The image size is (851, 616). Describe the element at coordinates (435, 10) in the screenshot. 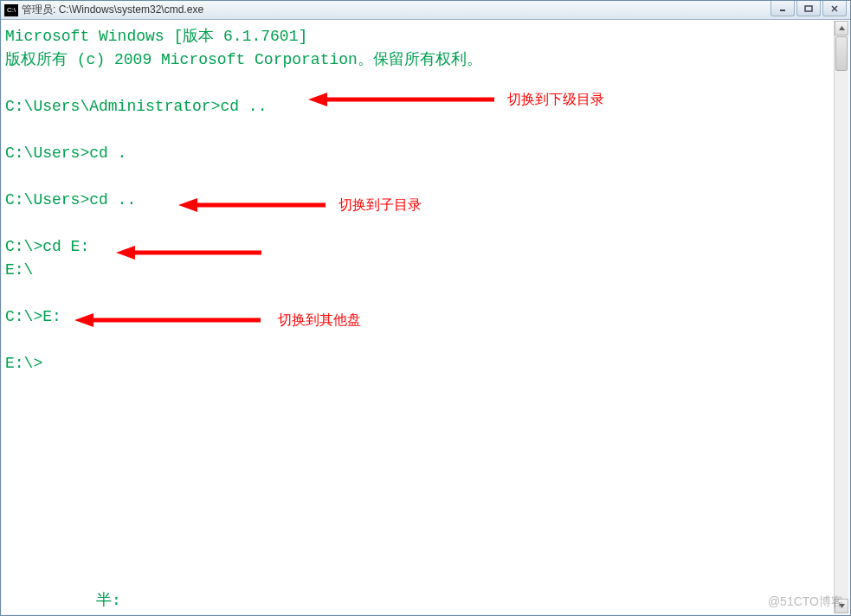

I see `window-title: 管理员: C:\Windows\system32\cmd.exe` at that location.